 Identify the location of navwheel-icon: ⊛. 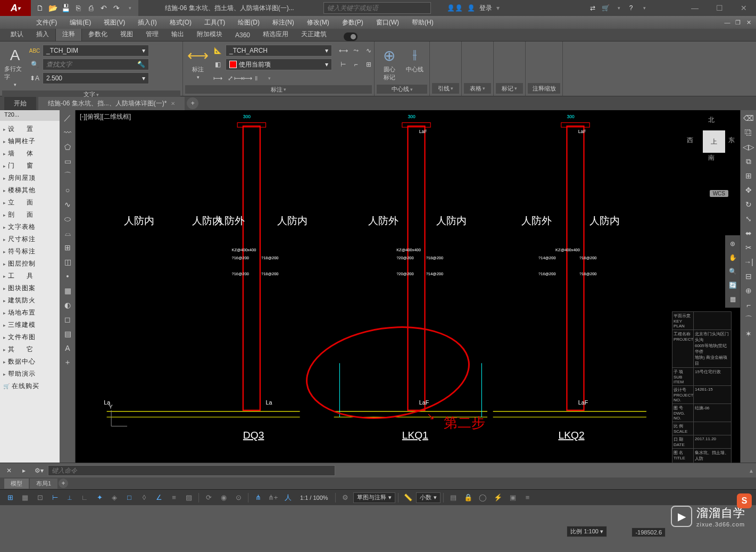
(733, 244).